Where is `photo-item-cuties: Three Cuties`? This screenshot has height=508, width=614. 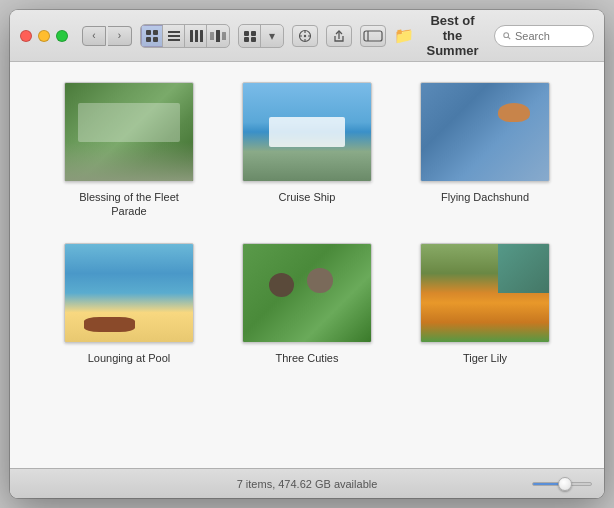 photo-item-cuties: Three Cuties is located at coordinates (307, 304).